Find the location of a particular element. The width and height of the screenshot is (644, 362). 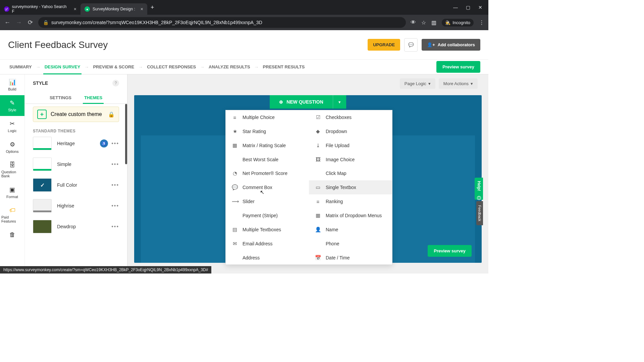

canvas-toolbar: Page Logic ▾ More Actions ▾ is located at coordinates (439, 84).